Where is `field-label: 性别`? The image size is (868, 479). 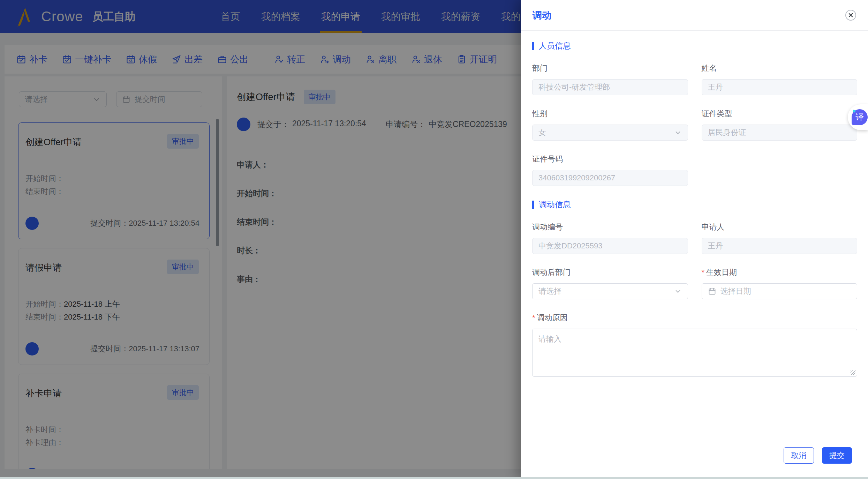
field-label: 性别 is located at coordinates (610, 114).